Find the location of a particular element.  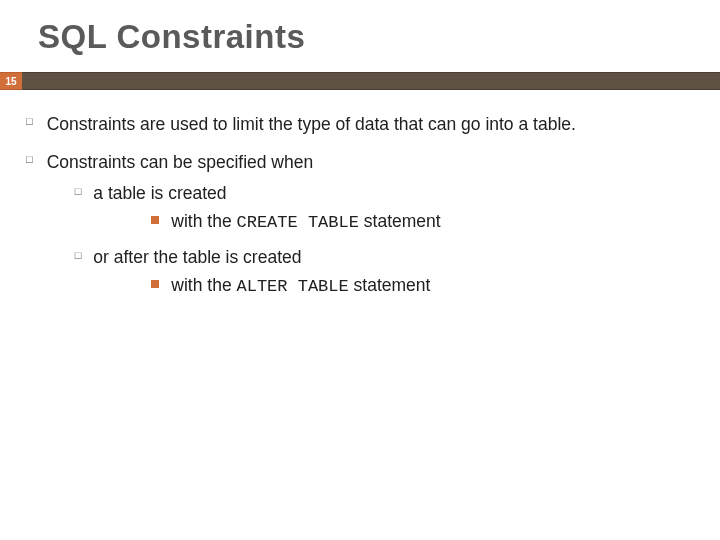

list-item: □ or after the table is created with the… is located at coordinates (368, 274).